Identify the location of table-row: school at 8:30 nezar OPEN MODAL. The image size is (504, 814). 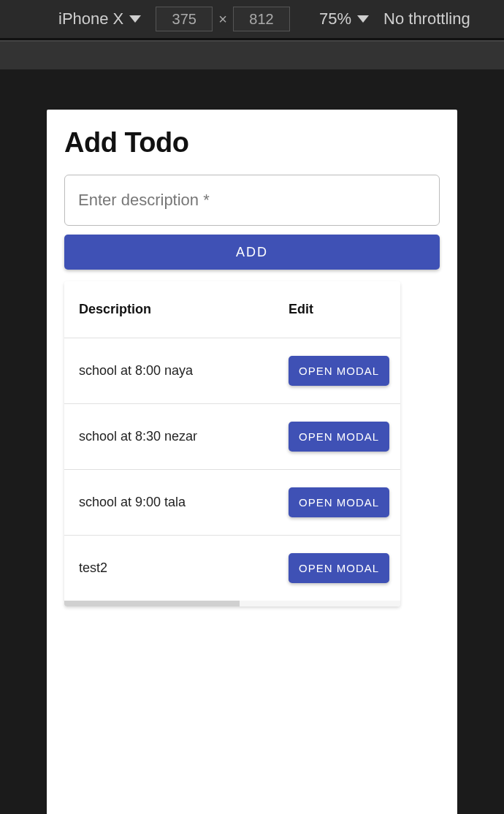
(232, 437).